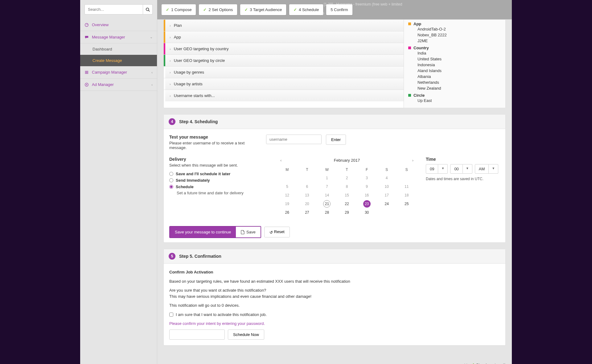  Describe the element at coordinates (461, 169) in the screenshot. I see `minute-dropdown: 00▼` at that location.